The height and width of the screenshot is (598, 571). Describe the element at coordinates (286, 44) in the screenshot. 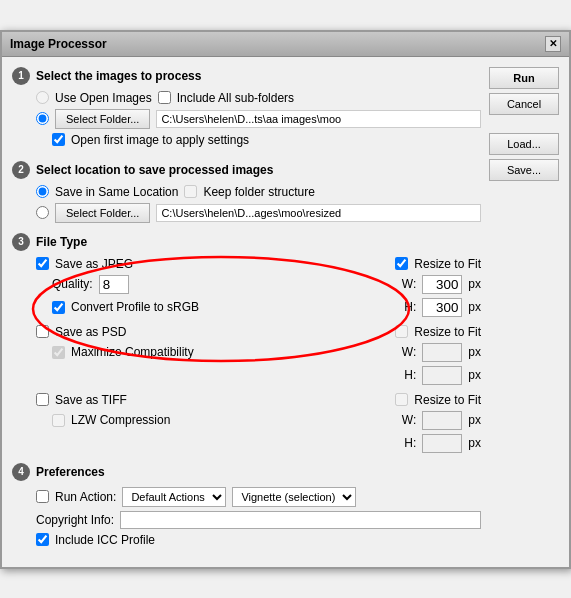

I see `title-bar: Image Processor ✕` at that location.